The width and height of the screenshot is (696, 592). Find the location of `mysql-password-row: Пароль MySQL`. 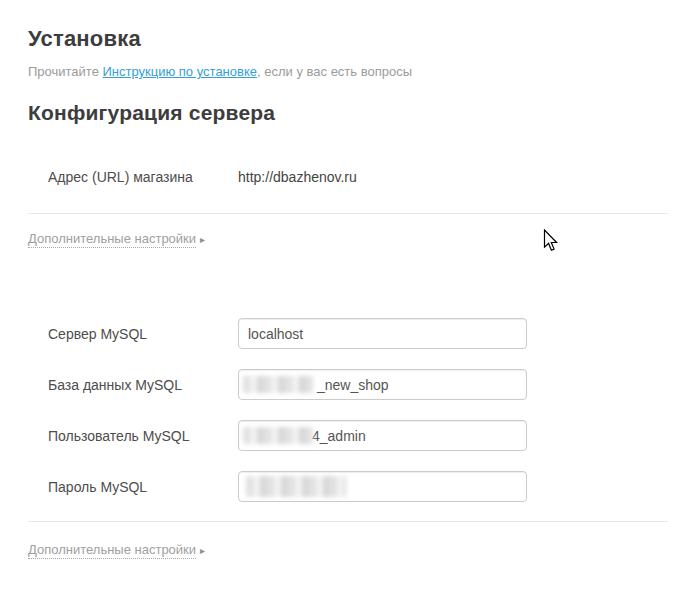

mysql-password-row: Пароль MySQL is located at coordinates (348, 486).